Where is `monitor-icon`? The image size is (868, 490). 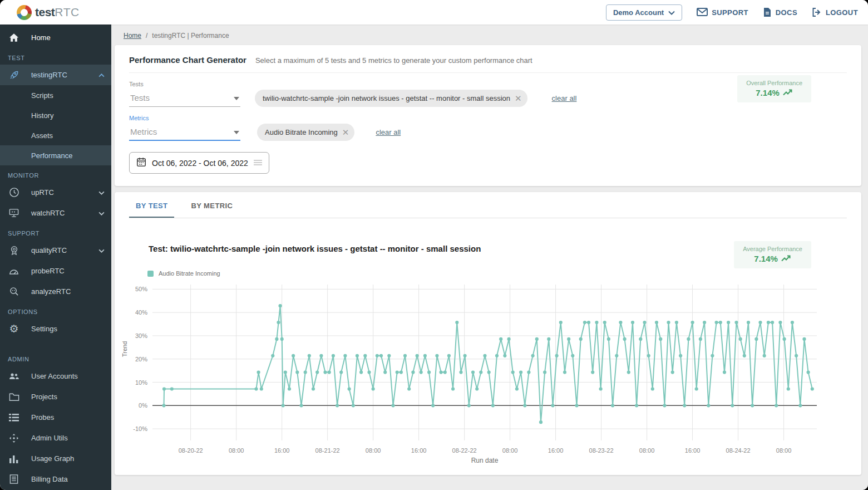
monitor-icon is located at coordinates (14, 213).